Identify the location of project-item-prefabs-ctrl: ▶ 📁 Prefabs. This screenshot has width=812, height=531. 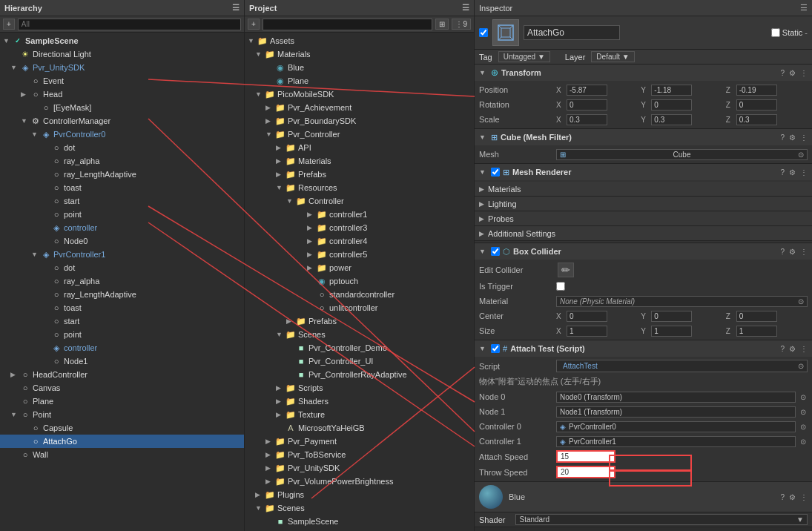
(359, 174).